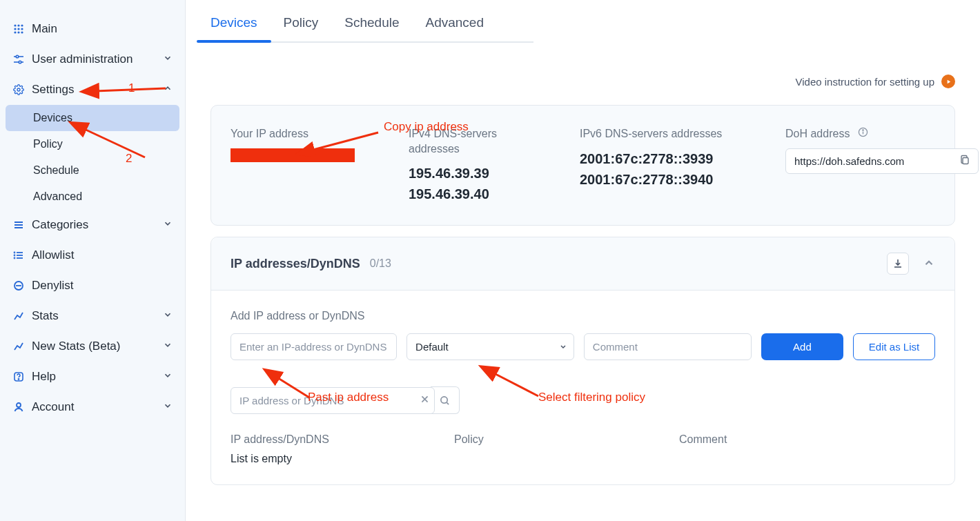 The height and width of the screenshot is (521, 980). What do you see at coordinates (44, 29) in the screenshot?
I see `nav-label: Main` at bounding box center [44, 29].